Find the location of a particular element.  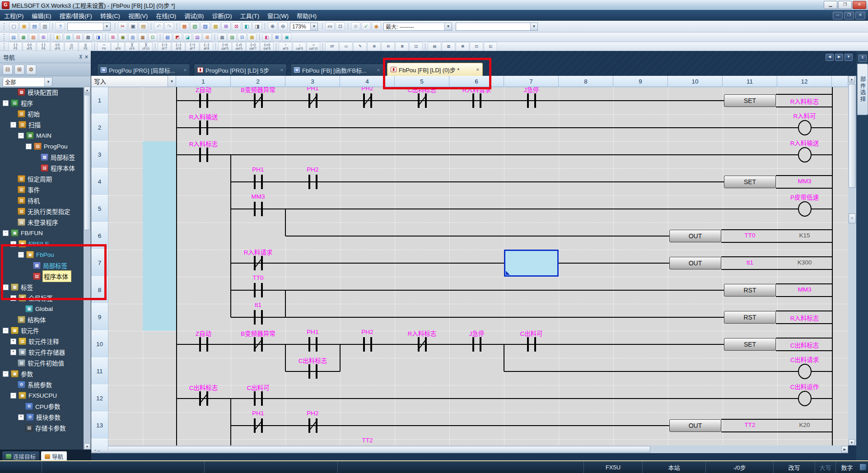

tab-close-icon: × is located at coordinates (378, 70).